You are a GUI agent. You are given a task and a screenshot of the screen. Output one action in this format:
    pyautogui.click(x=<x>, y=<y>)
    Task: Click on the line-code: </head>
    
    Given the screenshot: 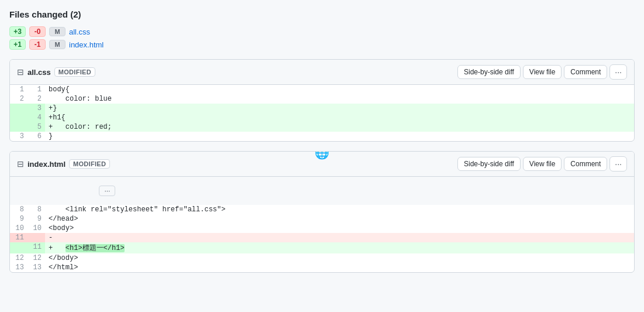 What is the action you would take?
    pyautogui.click(x=339, y=219)
    